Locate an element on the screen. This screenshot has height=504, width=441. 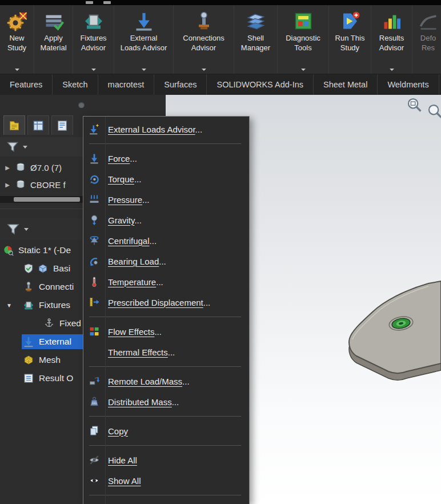
menu-item-label: Prescribed Displacement... is located at coordinates (159, 303).